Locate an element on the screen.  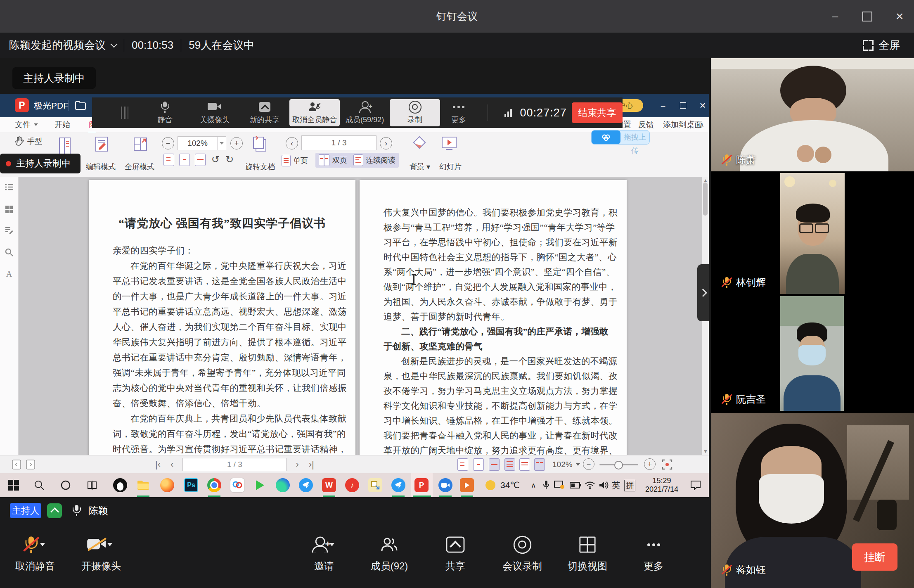
next-view-icon is located at coordinates (31, 465).